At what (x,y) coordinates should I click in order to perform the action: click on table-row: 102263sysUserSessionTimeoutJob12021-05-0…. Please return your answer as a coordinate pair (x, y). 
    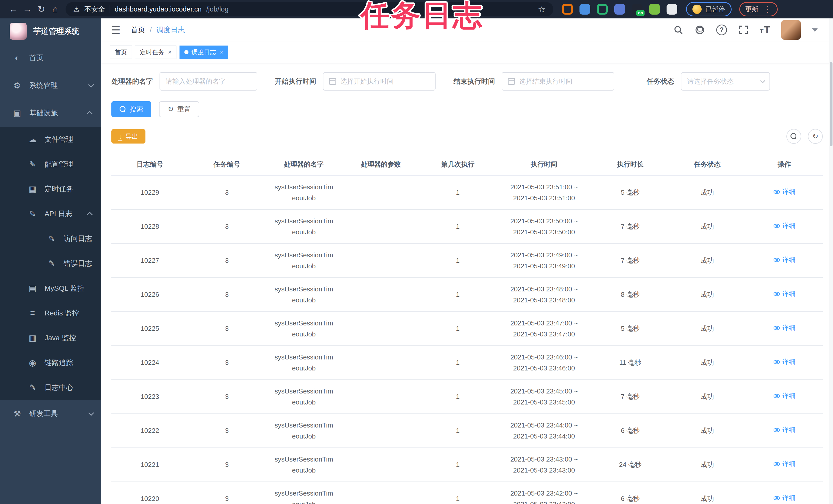
    Looking at the image, I should click on (467, 295).